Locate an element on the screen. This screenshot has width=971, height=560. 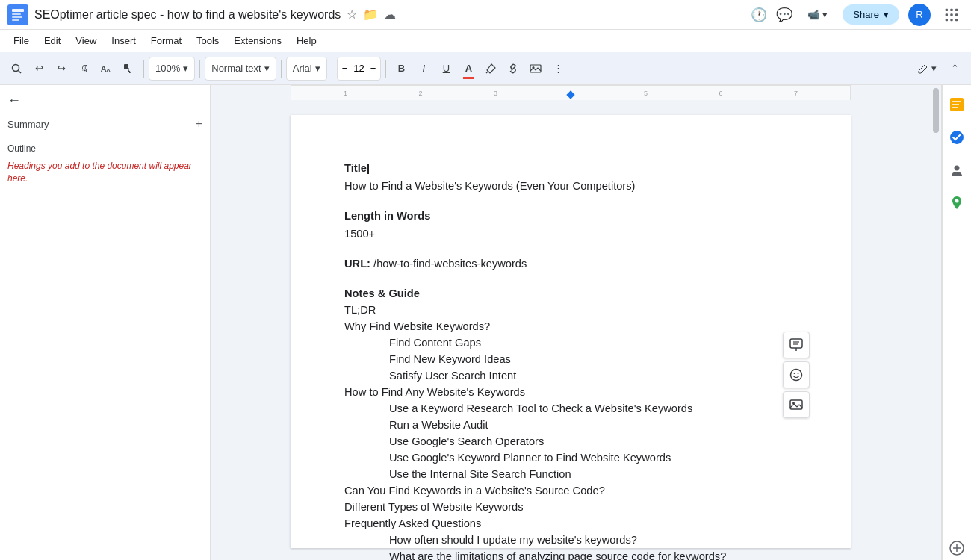
doc-line: What are the limitations of analyzing pa… is located at coordinates (593, 554).